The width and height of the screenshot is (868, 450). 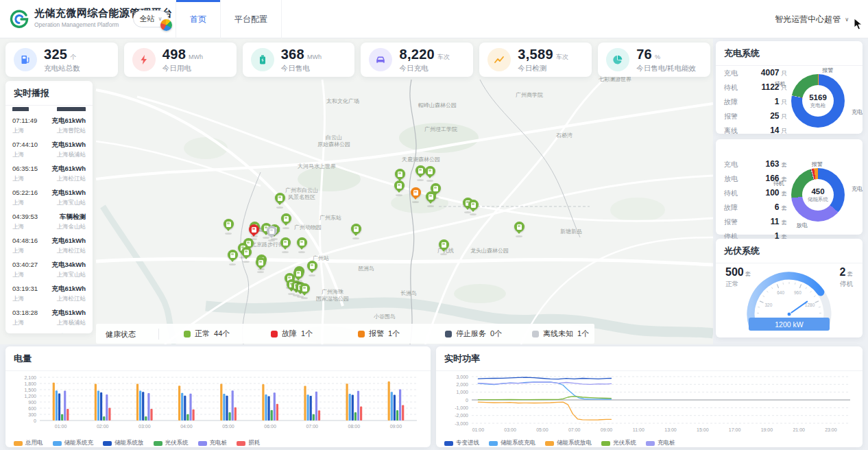 I want to click on broadcast-time: 04:48:16, so click(x=25, y=240).